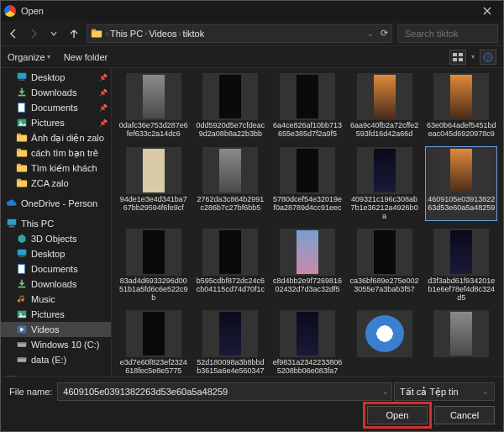 The width and height of the screenshot is (504, 432). What do you see at coordinates (55, 314) in the screenshot?
I see `tree-item: Pictures` at bounding box center [55, 314].